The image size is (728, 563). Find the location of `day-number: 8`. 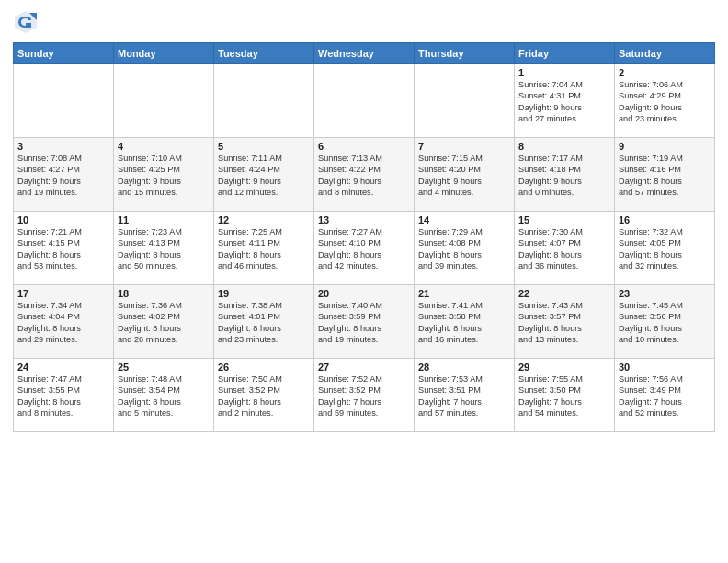

day-number: 8 is located at coordinates (564, 146).